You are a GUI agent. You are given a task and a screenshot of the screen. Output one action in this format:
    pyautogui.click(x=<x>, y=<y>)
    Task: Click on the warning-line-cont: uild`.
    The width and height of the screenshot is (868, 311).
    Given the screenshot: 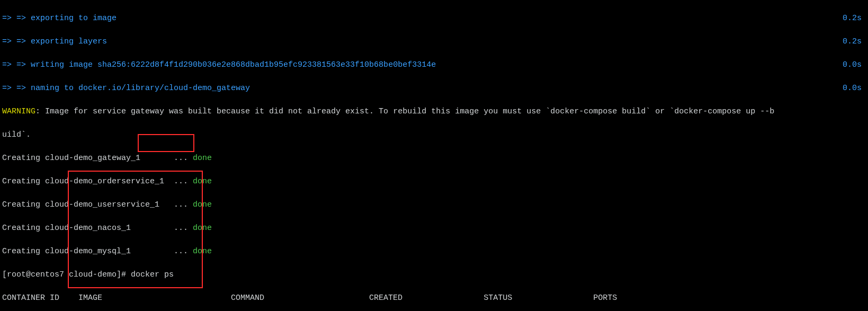 What is the action you would take?
    pyautogui.click(x=434, y=135)
    